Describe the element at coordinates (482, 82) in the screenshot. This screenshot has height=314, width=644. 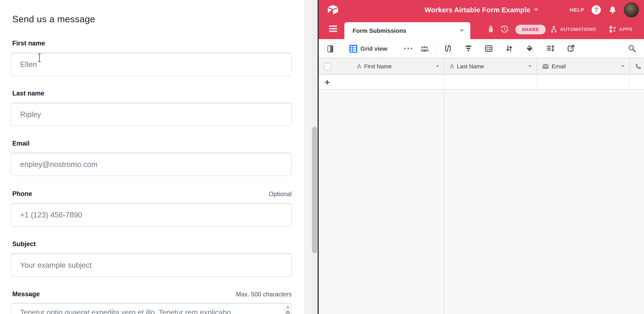
I see `add-row` at that location.